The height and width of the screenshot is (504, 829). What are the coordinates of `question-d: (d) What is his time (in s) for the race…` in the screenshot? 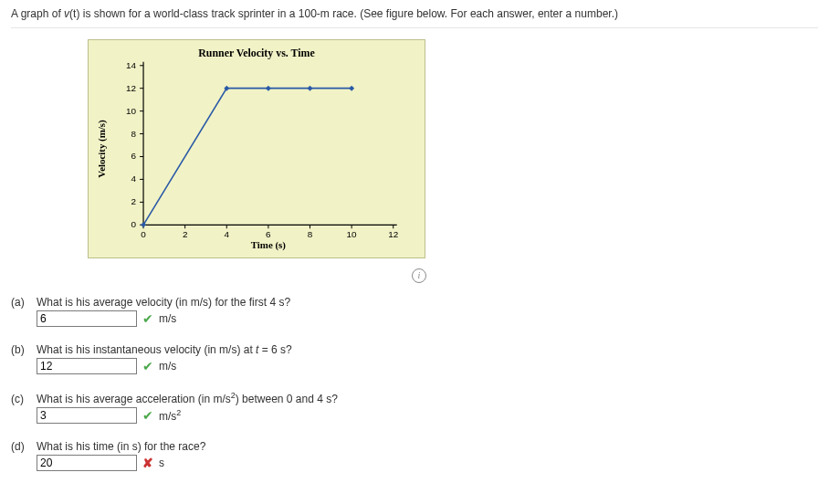 It's located at (414, 456).